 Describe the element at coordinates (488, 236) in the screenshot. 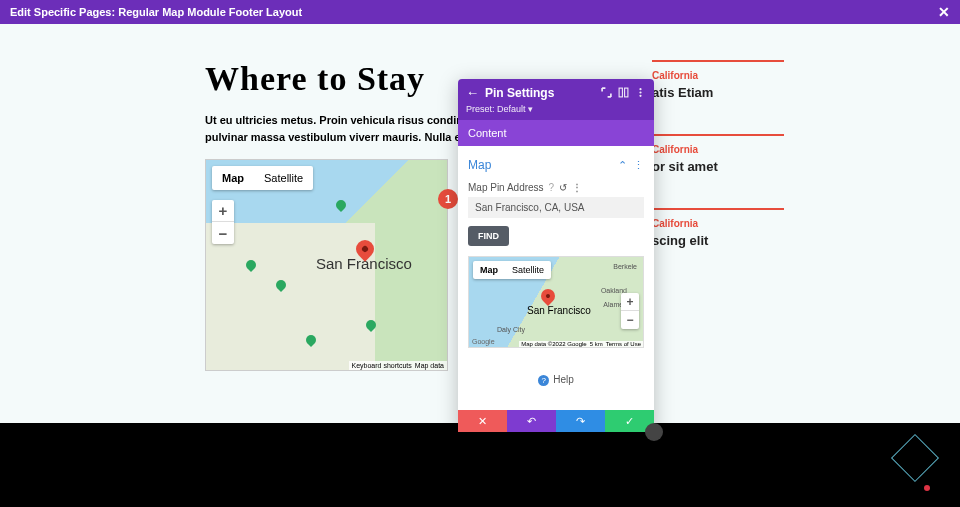

I see `find-button: FIND` at that location.